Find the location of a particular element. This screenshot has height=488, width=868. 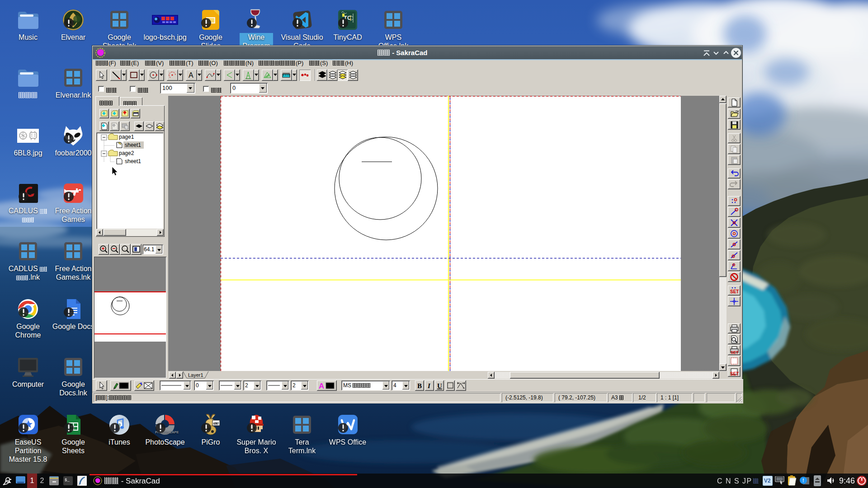

svg-text: U is located at coordinates (439, 386).